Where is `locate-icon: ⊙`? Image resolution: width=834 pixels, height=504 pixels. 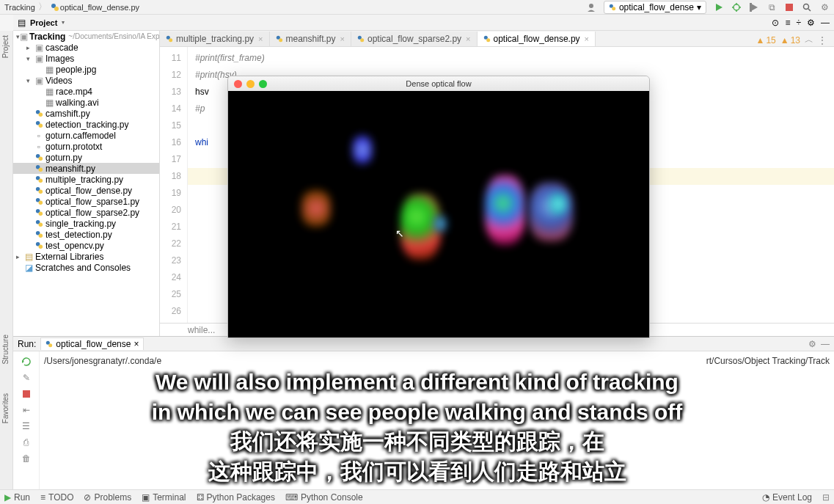 locate-icon: ⊙ is located at coordinates (775, 23).